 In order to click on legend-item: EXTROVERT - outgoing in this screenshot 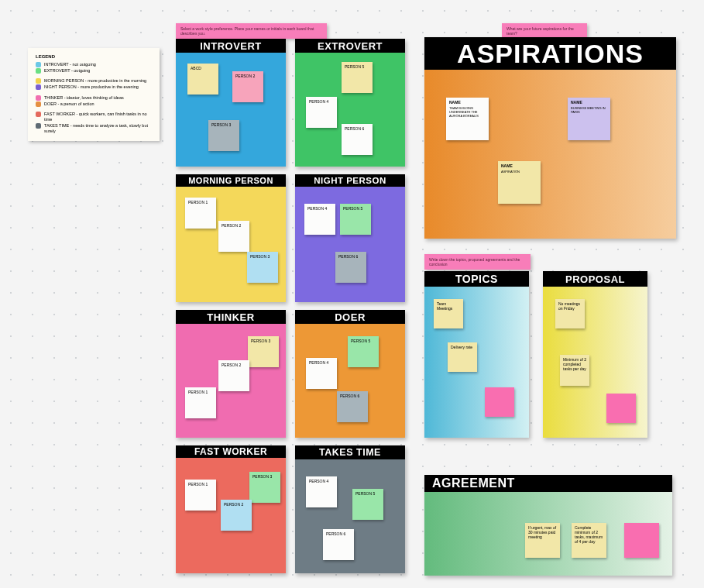, I will do `click(67, 71)`.